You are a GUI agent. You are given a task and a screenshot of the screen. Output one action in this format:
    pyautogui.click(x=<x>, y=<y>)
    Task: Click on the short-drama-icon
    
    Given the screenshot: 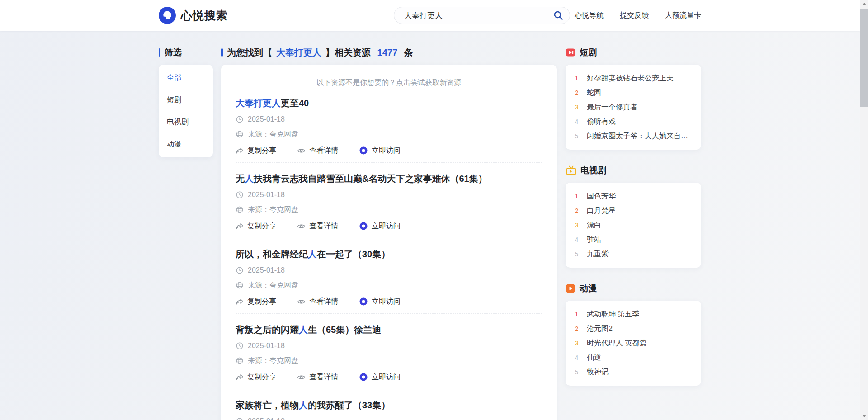 What is the action you would take?
    pyautogui.click(x=571, y=52)
    